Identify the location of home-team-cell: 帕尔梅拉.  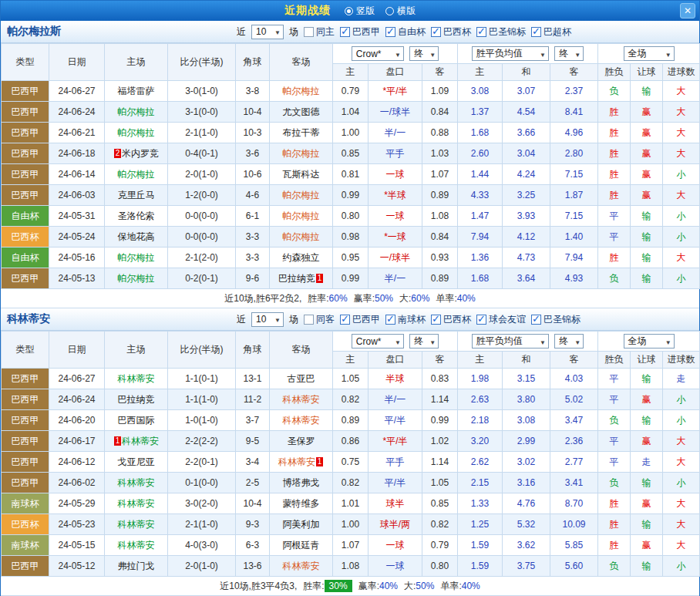
(136, 174).